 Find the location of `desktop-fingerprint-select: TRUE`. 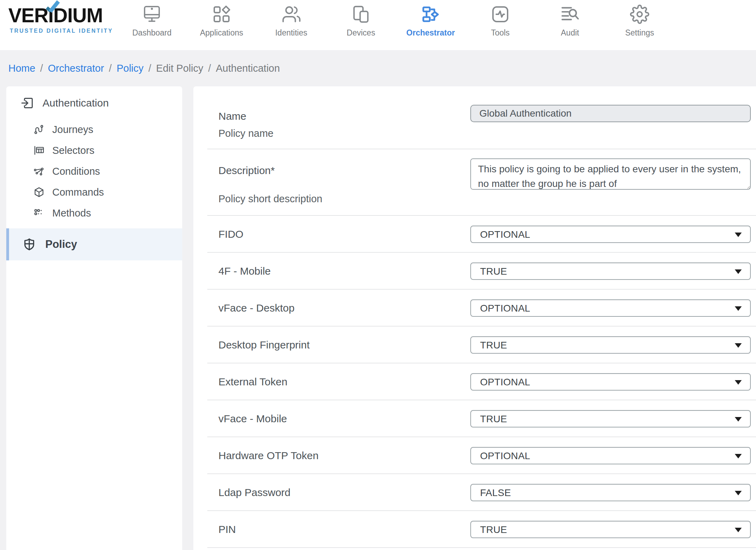

desktop-fingerprint-select: TRUE is located at coordinates (610, 345).